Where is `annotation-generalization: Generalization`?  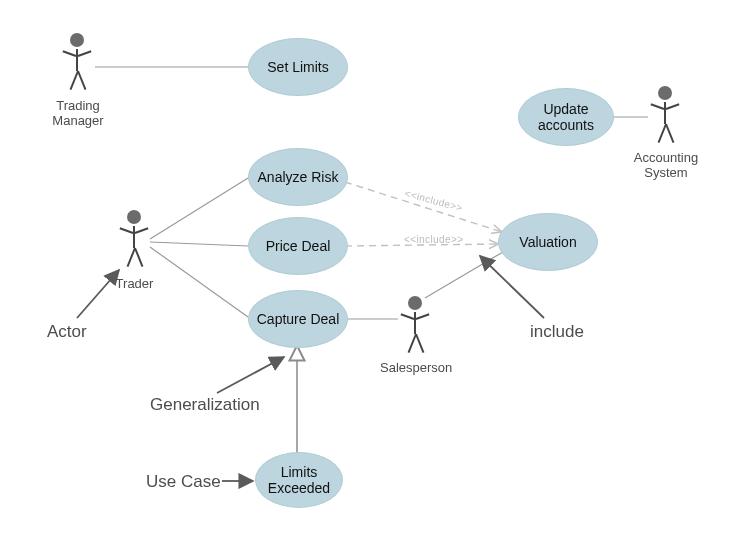 annotation-generalization: Generalization is located at coordinates (205, 405).